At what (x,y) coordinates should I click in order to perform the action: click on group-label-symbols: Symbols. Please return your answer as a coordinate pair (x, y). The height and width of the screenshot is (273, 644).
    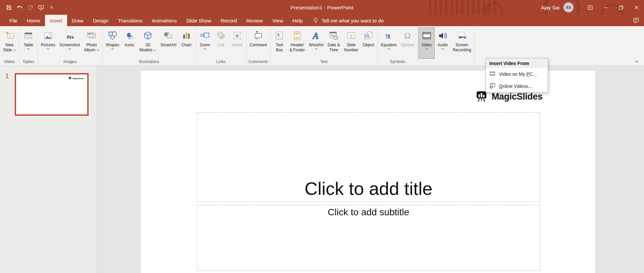
    Looking at the image, I should click on (397, 62).